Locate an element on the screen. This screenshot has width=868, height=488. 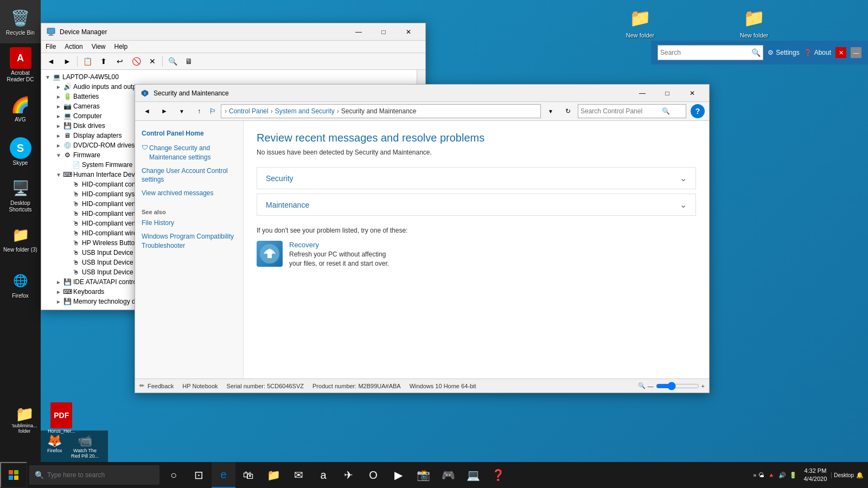
taskbar-firefox: 🦊 Firefox is located at coordinates (55, 446).